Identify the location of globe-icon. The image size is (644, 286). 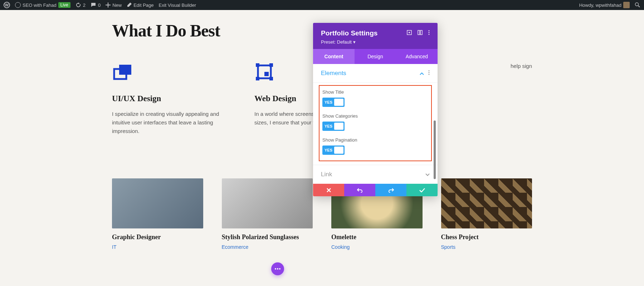
(18, 5).